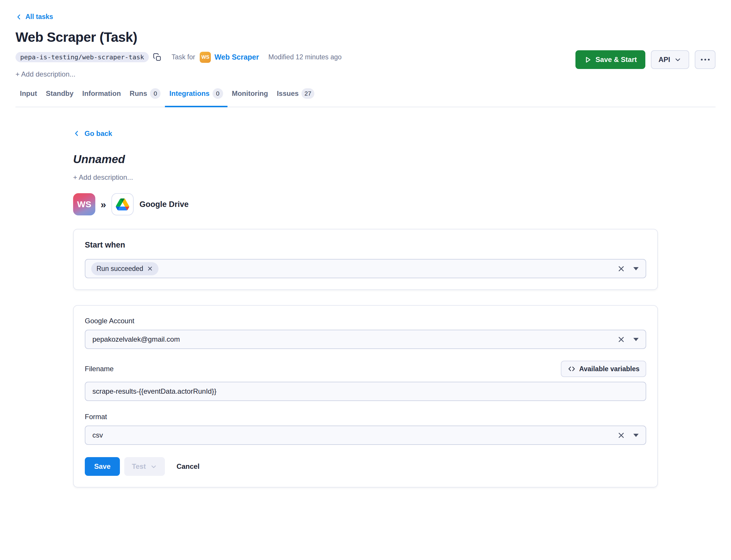 The image size is (731, 560). I want to click on google-account-value: pepakozelvalek@gmail.com, so click(355, 339).